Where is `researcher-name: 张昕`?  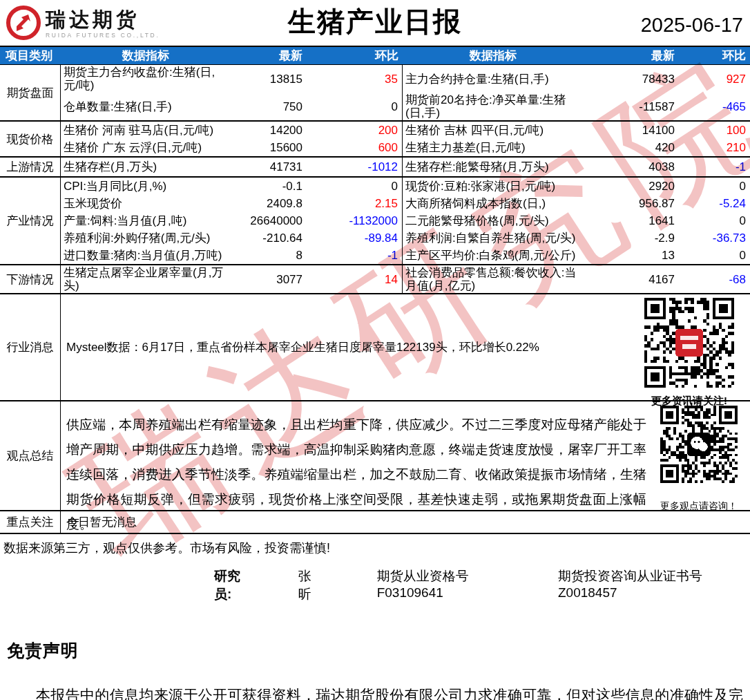 researcher-name: 张昕 is located at coordinates (311, 585).